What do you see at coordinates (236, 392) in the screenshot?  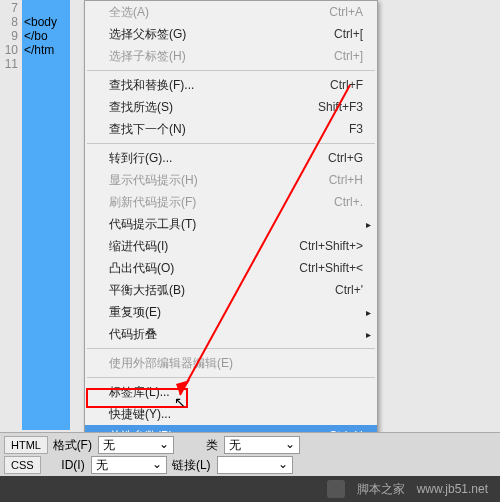 I see `menu-label: 标签库(L)...` at bounding box center [236, 392].